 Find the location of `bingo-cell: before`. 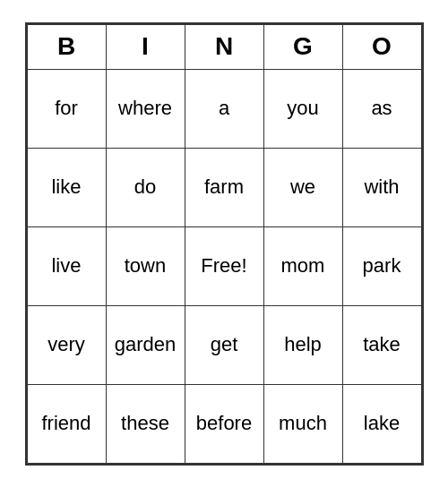

bingo-cell: before is located at coordinates (224, 423).